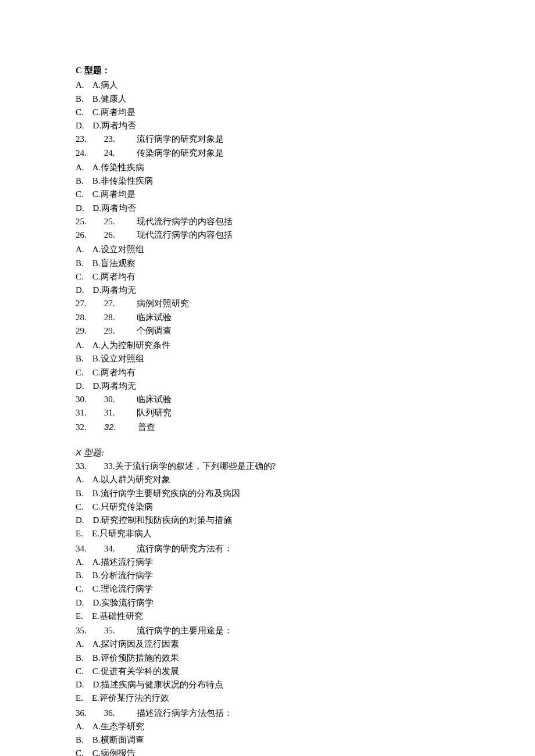  What do you see at coordinates (94, 453) in the screenshot?
I see `x-header-text: 型题:` at bounding box center [94, 453].